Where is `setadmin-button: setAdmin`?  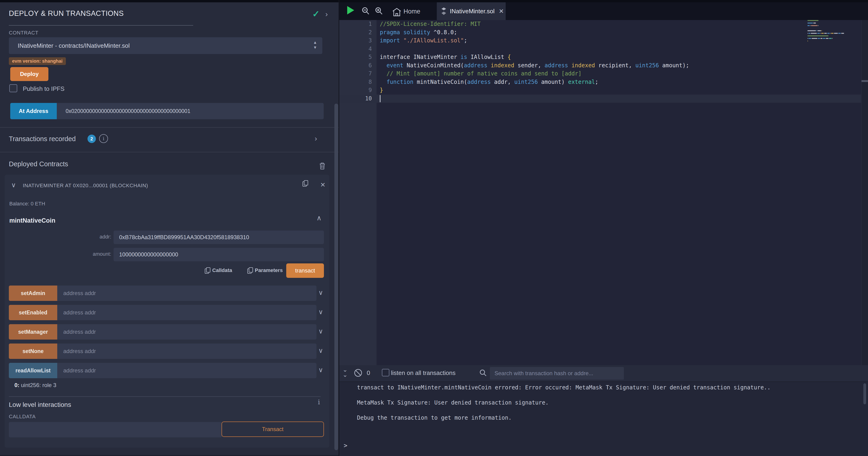 setadmin-button: setAdmin is located at coordinates (33, 293).